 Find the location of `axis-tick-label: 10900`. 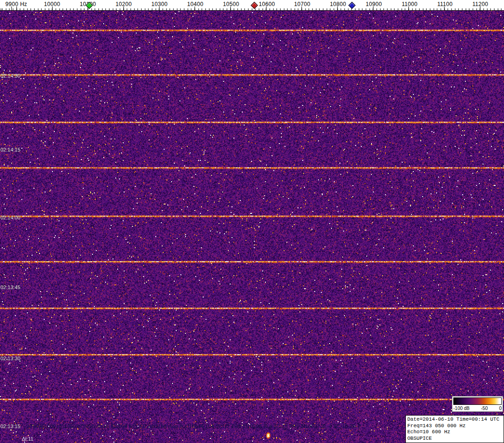

axis-tick-label: 10900 is located at coordinates (374, 4).